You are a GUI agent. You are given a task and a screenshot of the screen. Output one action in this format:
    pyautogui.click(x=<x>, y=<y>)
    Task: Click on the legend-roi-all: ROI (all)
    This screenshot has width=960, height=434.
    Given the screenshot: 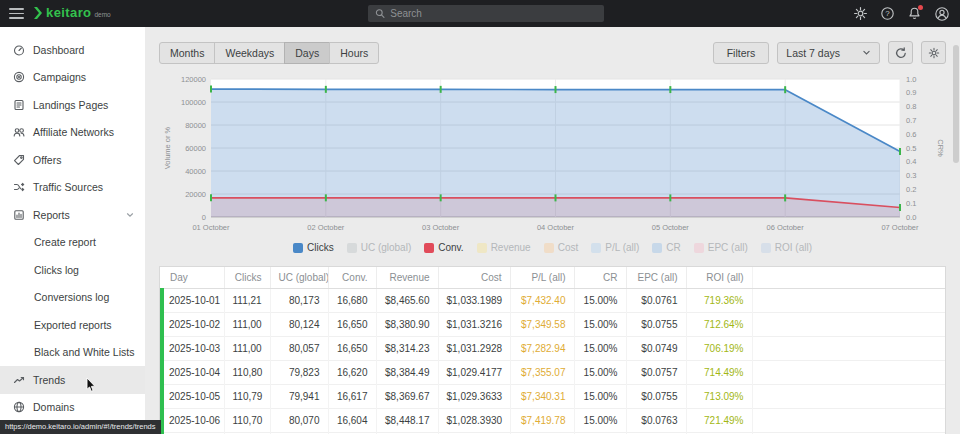 What is the action you would take?
    pyautogui.click(x=786, y=248)
    